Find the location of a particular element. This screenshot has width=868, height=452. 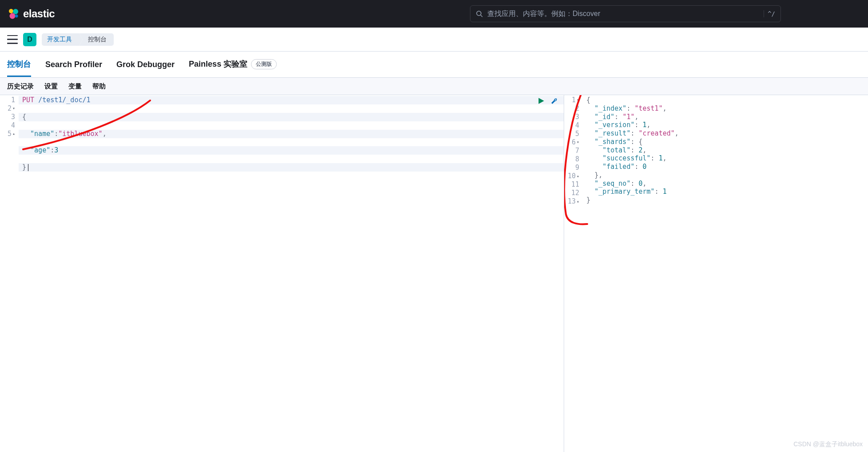

global-search: ^/ is located at coordinates (625, 14).